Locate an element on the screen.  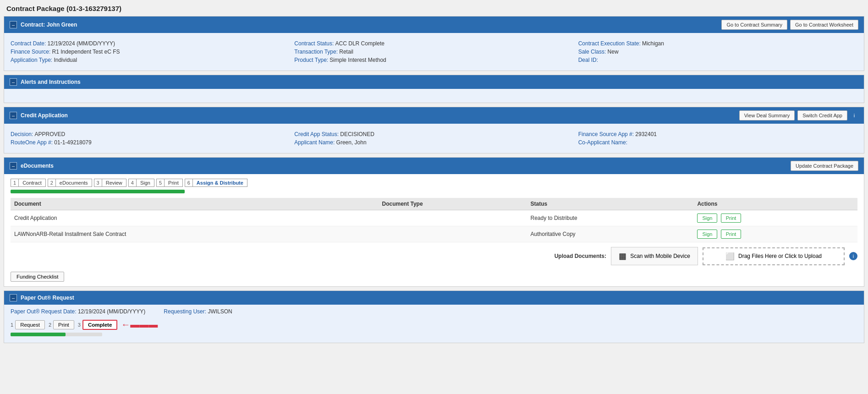
finance-source-app-field: Finance Source App #: 2932401 is located at coordinates (718, 134).